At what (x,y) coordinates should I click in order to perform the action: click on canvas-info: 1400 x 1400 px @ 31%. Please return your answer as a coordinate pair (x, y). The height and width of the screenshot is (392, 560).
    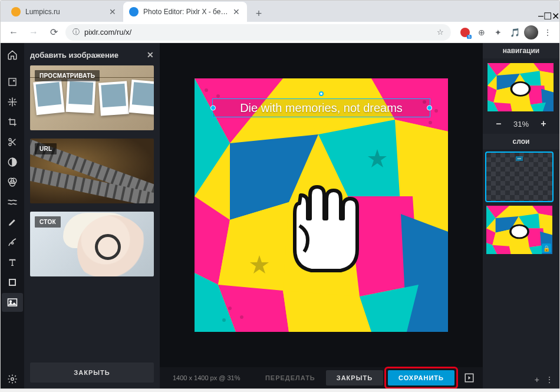
    Looking at the image, I should click on (203, 378).